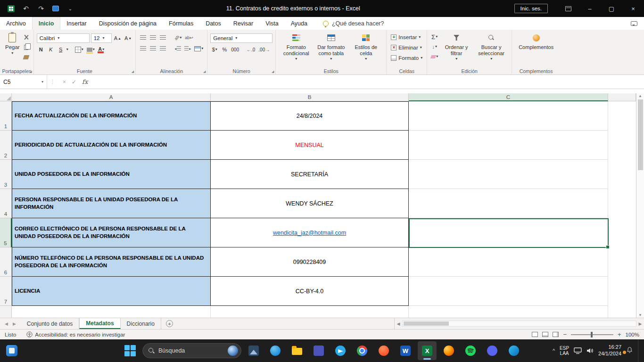  I want to click on formula-bar-handle: ⋮, so click(53, 82).